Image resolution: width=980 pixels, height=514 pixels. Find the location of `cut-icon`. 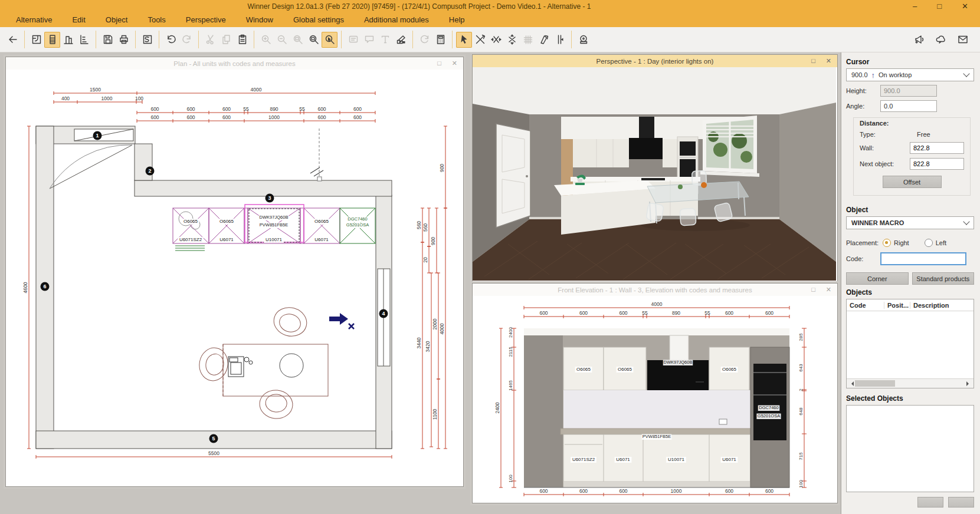

cut-icon is located at coordinates (210, 40).